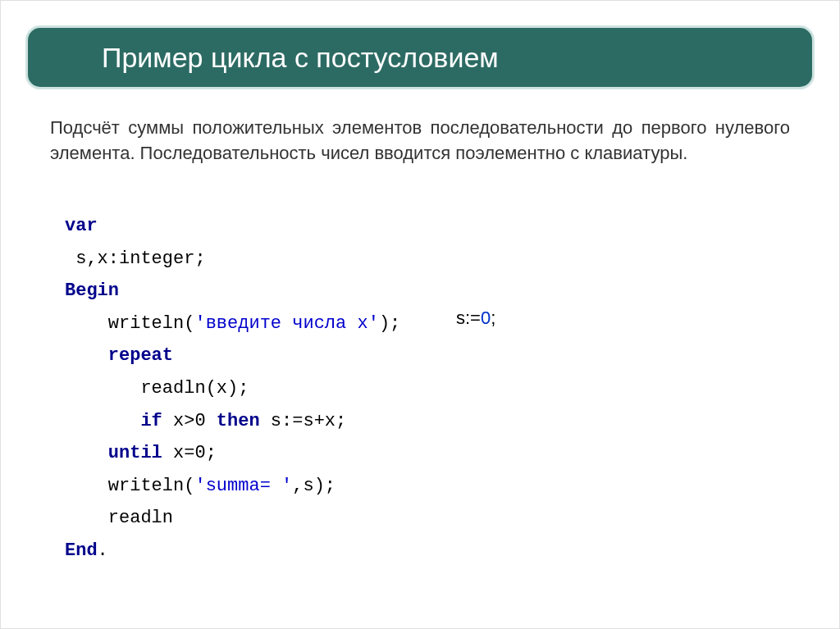 The height and width of the screenshot is (629, 840). I want to click on code-line-7c: s:=s+x;, so click(304, 422).